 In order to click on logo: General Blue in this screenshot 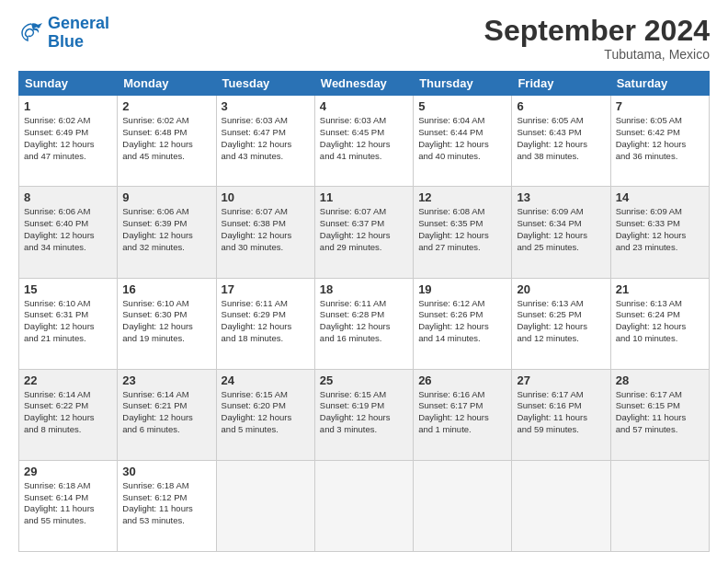, I will do `click(64, 33)`.